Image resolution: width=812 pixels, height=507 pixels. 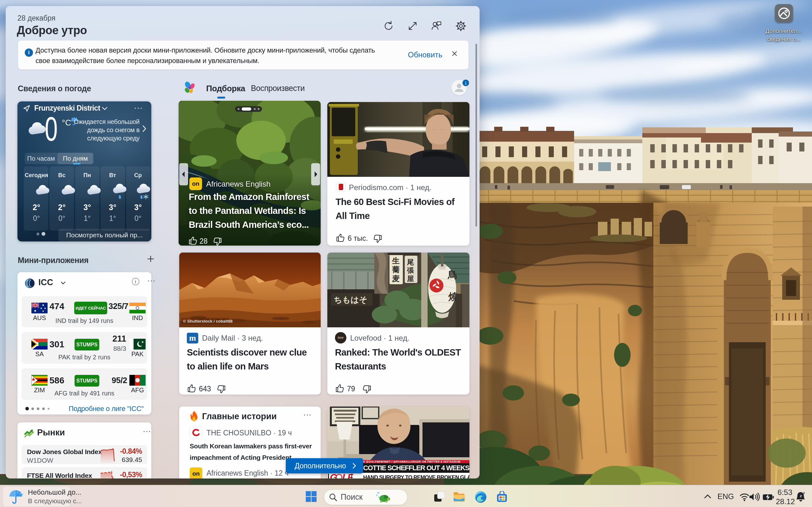 What do you see at coordinates (350, 300) in the screenshot?
I see `svg-text: ちもはそ` at bounding box center [350, 300].